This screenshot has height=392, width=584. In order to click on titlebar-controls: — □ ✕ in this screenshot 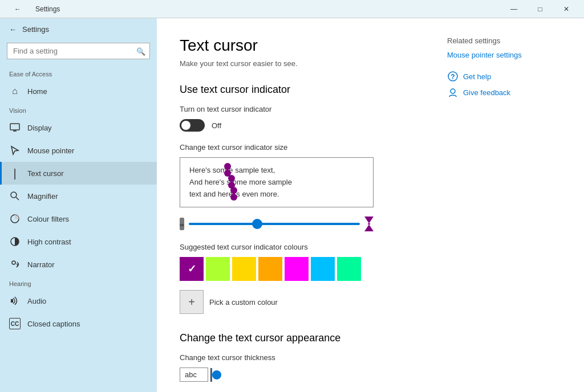, I will do `click(540, 9)`.